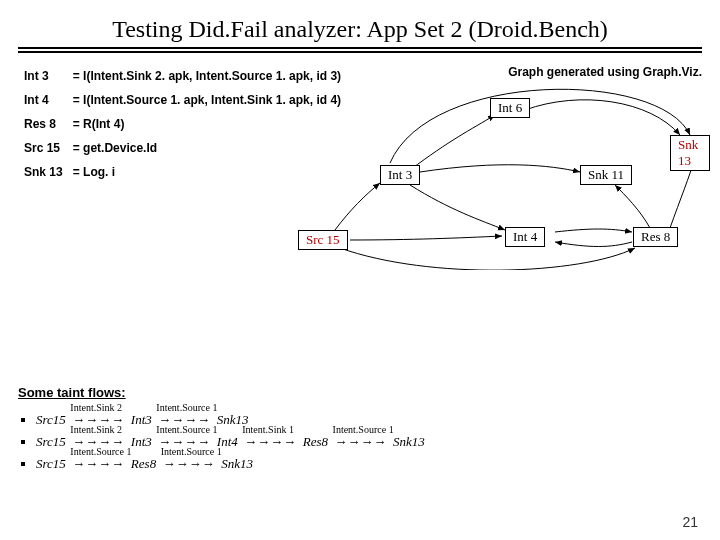  I want to click on taint-flow: Src15 Intent.Sink 2→→→→ Int3 Intent.Sour…, so click(369, 442).